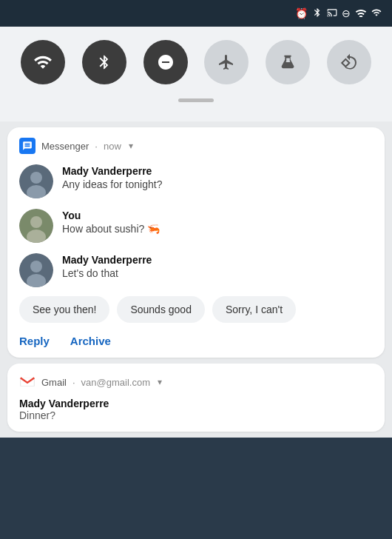 The height and width of the screenshot is (539, 392). What do you see at coordinates (131, 146) in the screenshot?
I see `expand-icon: ▾` at bounding box center [131, 146].